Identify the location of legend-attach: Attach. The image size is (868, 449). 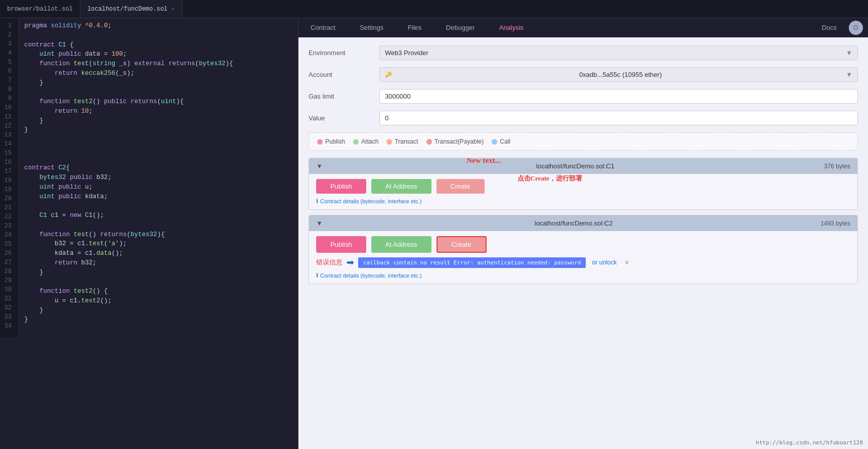
(366, 142).